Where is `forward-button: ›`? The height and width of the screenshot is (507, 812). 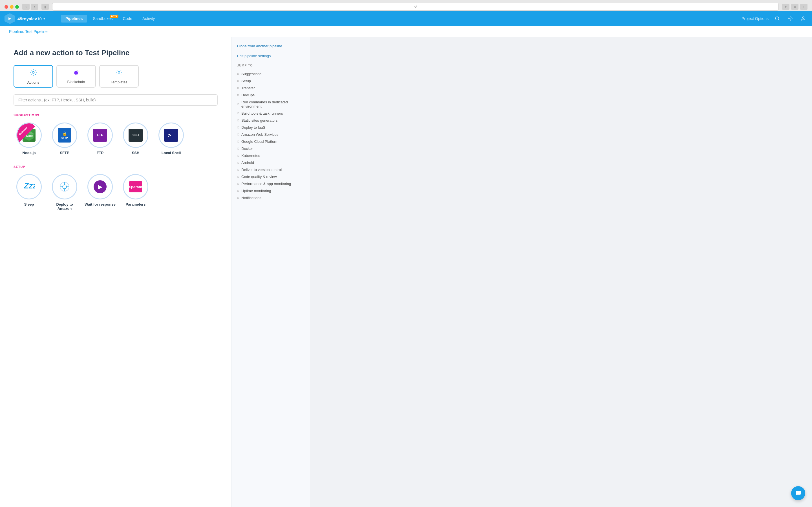 forward-button: › is located at coordinates (34, 7).